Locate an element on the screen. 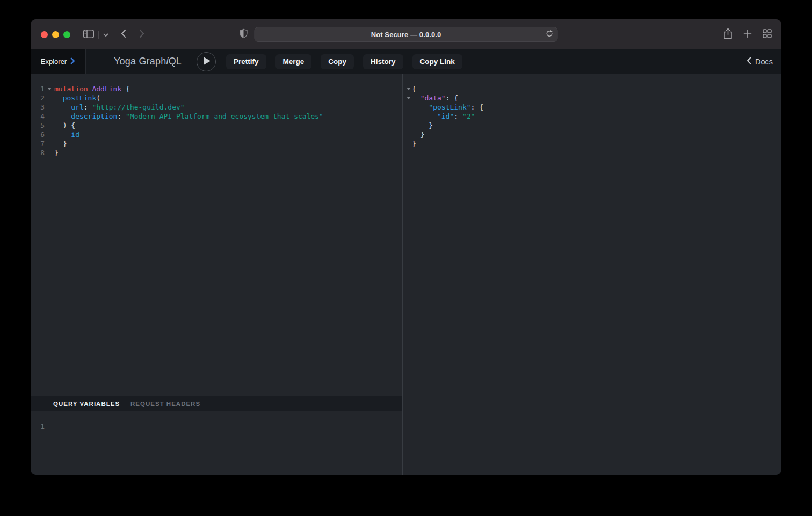  code-line: 1mutation AddLink { is located at coordinates (216, 89).